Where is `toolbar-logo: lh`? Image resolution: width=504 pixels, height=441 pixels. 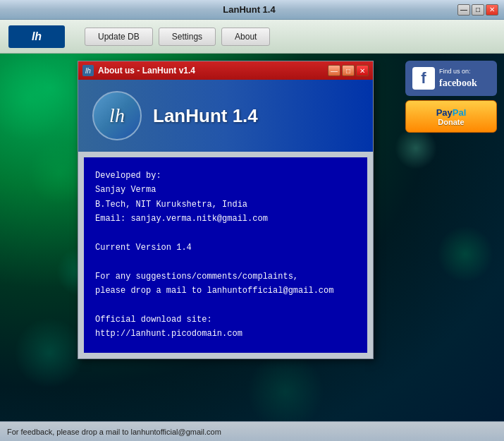 toolbar-logo: lh is located at coordinates (37, 37).